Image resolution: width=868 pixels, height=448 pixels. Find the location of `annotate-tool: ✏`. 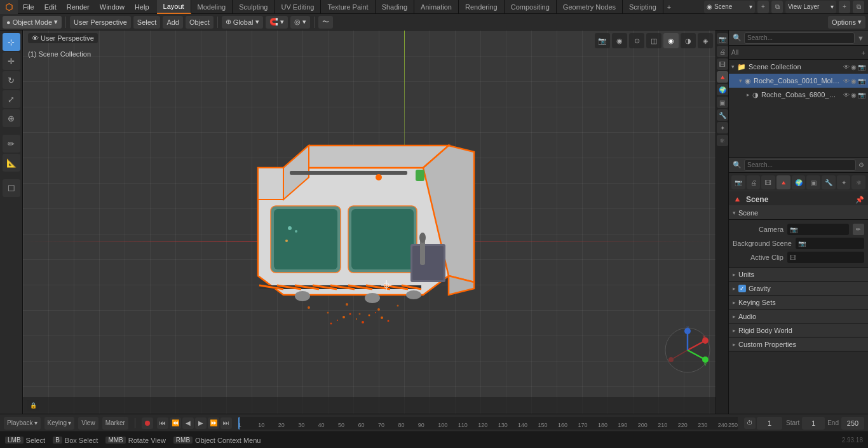

annotate-tool: ✏ is located at coordinates (11, 144).